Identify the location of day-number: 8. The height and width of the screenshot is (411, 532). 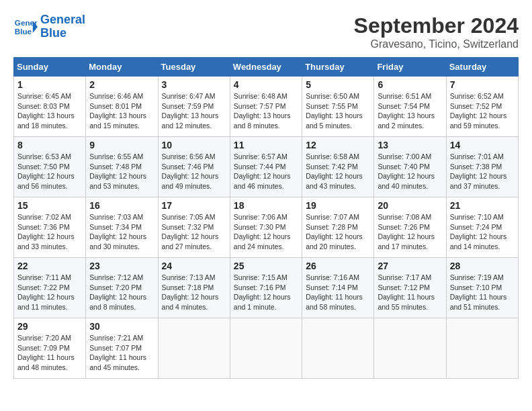
(50, 145).